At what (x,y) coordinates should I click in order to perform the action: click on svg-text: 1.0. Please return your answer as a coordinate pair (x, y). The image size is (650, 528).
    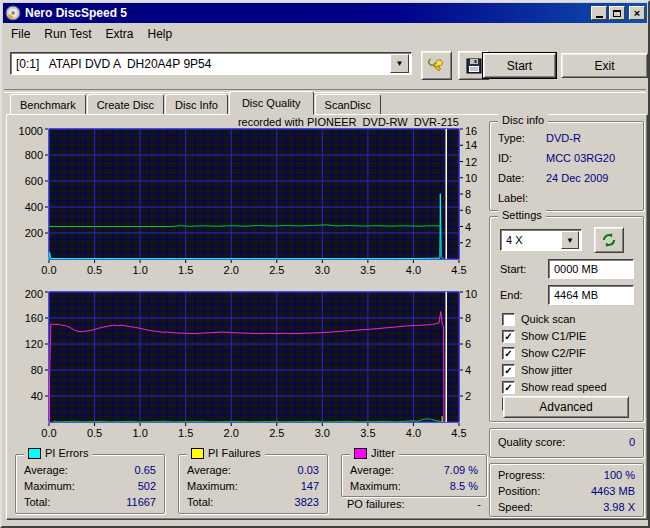
    Looking at the image, I should click on (140, 433).